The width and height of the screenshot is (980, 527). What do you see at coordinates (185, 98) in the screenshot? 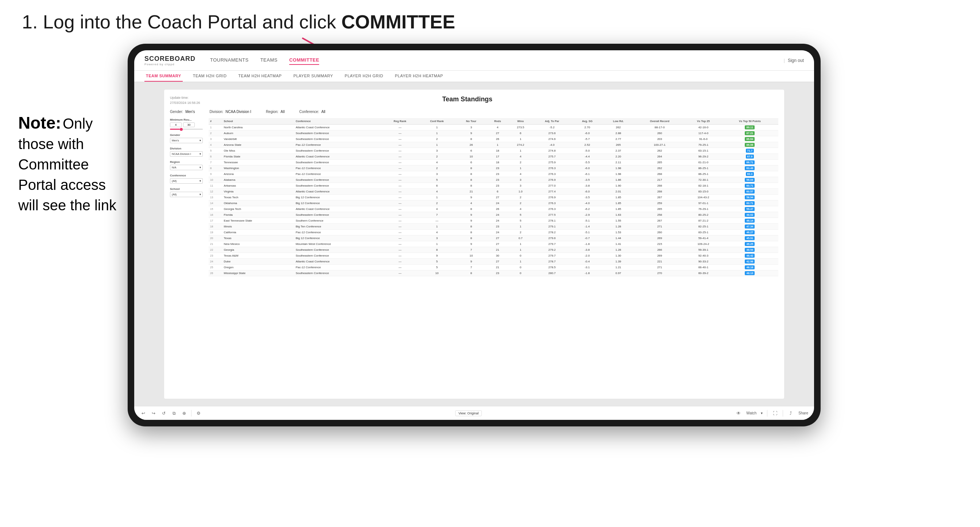
I see `update-time-label: Update time:` at bounding box center [185, 98].